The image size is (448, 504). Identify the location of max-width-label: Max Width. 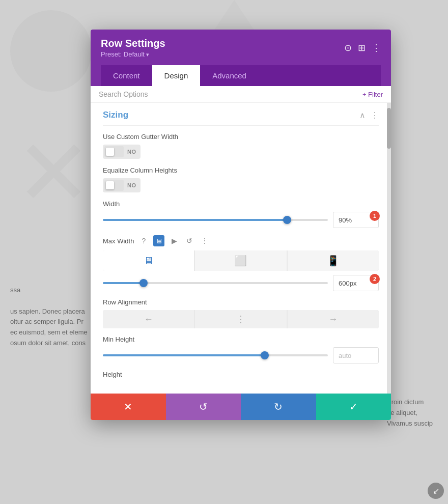
(118, 241).